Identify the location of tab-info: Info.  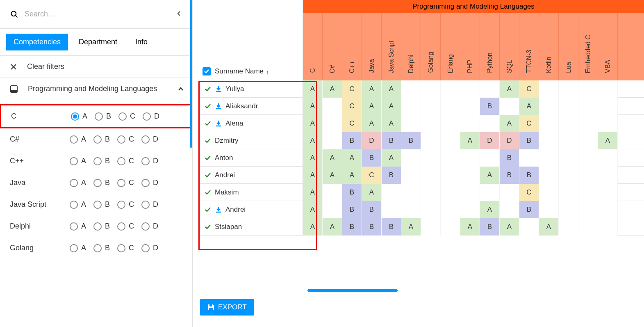
(141, 42).